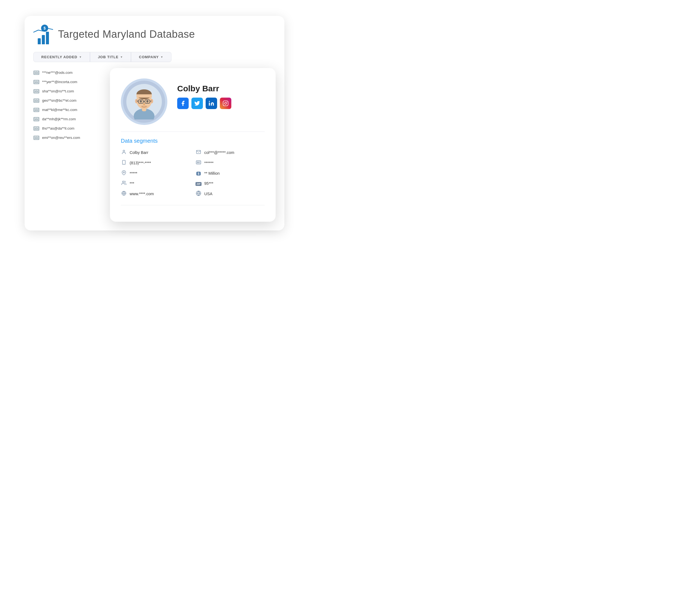 The height and width of the screenshot is (614, 700). Describe the element at coordinates (230, 194) in the screenshot. I see `data-row-country: USA` at that location.